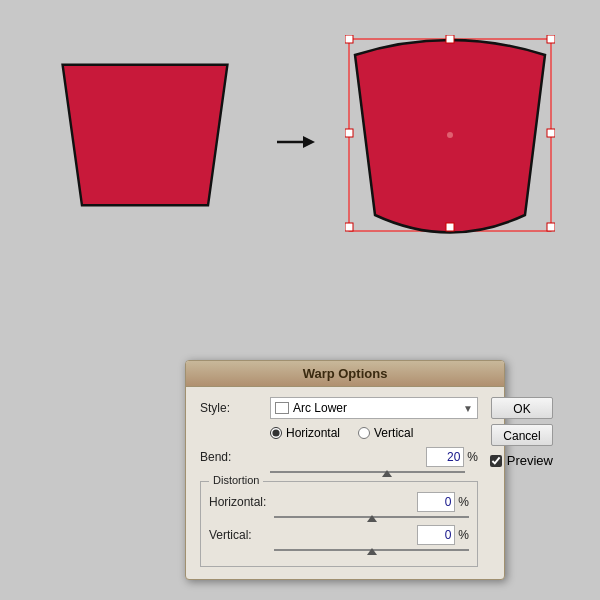  What do you see at coordinates (339, 517) in the screenshot?
I see `horiz-dist-slider-container` at bounding box center [339, 517].